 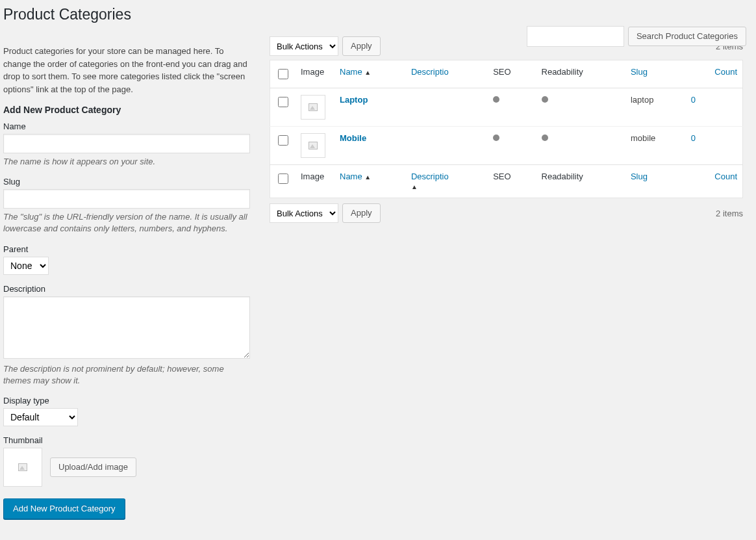 I want to click on row-name-link: Laptop, so click(x=353, y=100).